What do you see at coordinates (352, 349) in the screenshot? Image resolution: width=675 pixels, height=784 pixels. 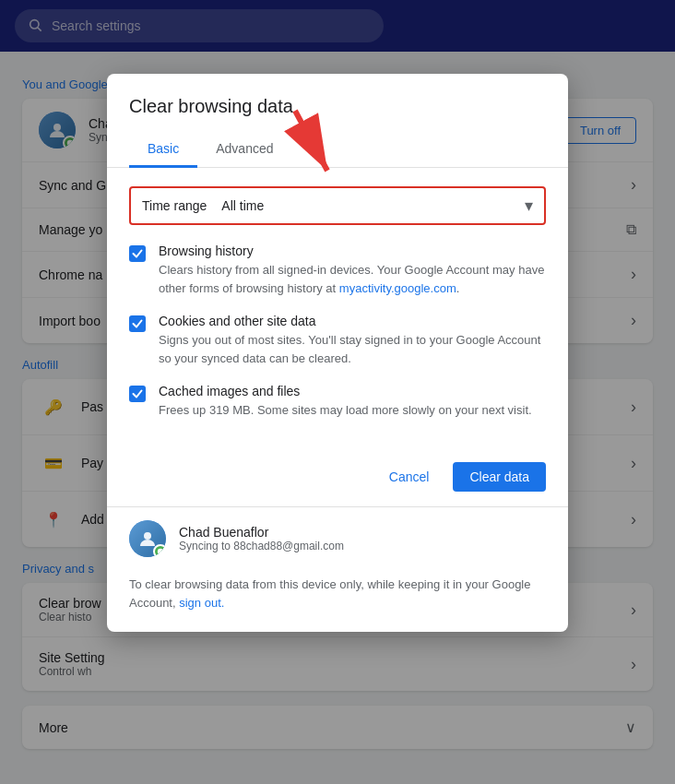 I see `cookies-desc: Signs you out of most sites. You'll stay…` at bounding box center [352, 349].